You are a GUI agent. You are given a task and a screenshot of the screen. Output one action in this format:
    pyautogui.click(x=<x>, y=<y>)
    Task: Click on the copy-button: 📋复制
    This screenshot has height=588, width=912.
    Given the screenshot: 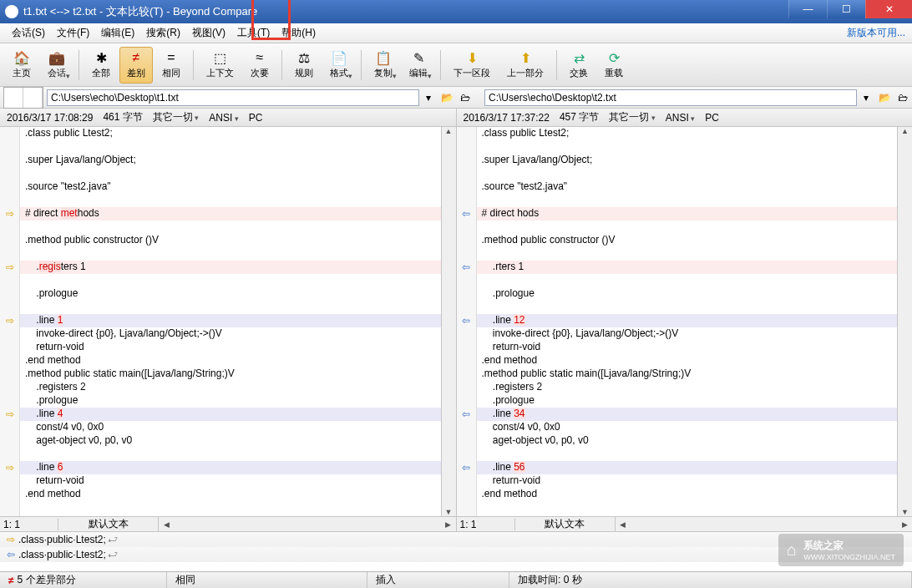 What is the action you would take?
    pyautogui.click(x=383, y=65)
    